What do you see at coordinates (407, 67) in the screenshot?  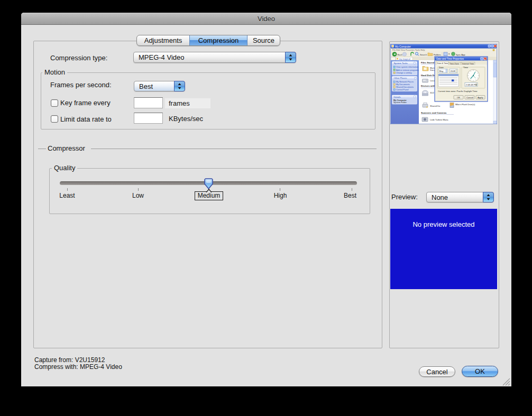 I see `svg-text: View system information` at bounding box center [407, 67].